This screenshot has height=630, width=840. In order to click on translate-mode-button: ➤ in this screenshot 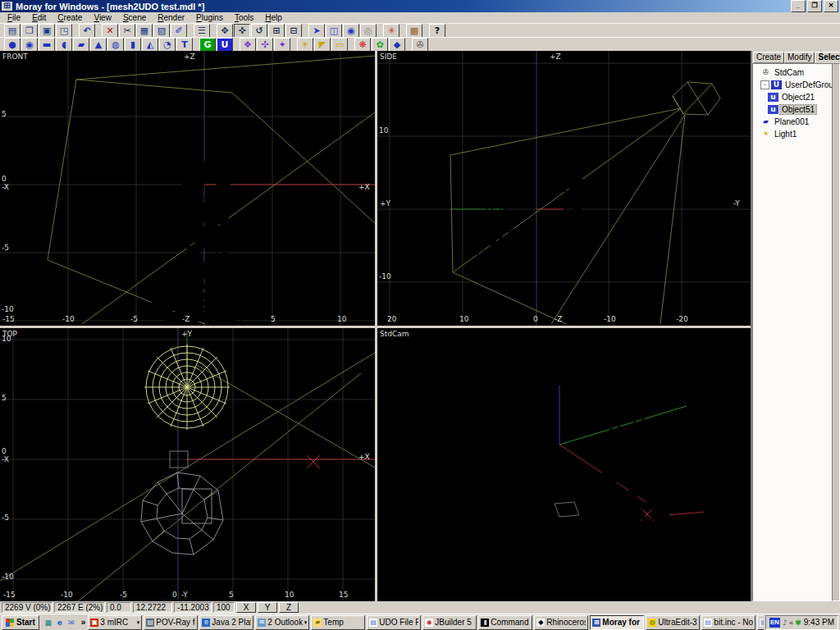, I will do `click(317, 31)`.